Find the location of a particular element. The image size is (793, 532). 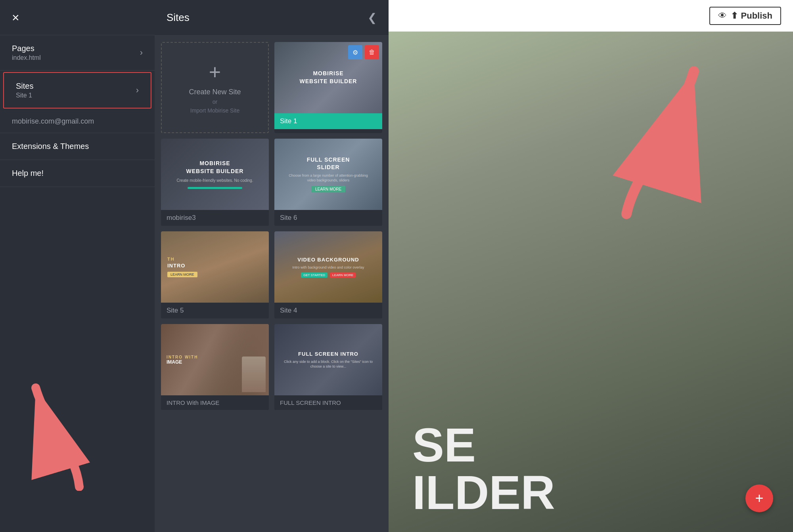

site-card-site5: TH INTRO LEARN MORE Site 5 is located at coordinates (215, 275).